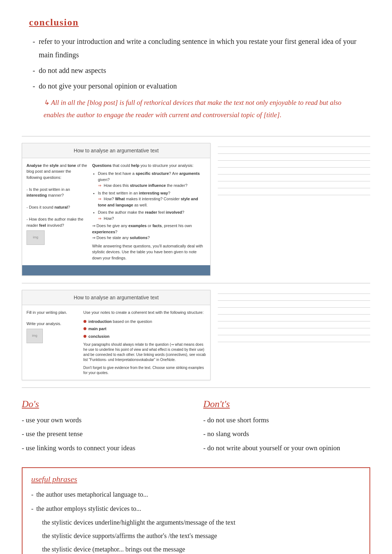 This screenshot has width=392, height=554. What do you see at coordinates (149, 252) in the screenshot?
I see `ws1-right-footer: While answering these questions, you'll …` at bounding box center [149, 252].